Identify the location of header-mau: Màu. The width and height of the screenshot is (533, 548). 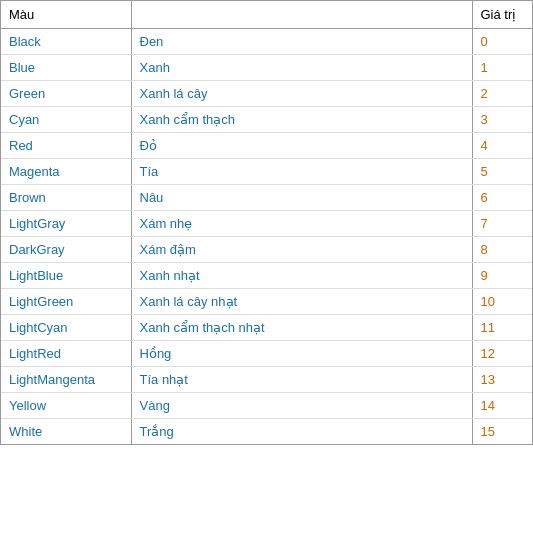
(66, 15).